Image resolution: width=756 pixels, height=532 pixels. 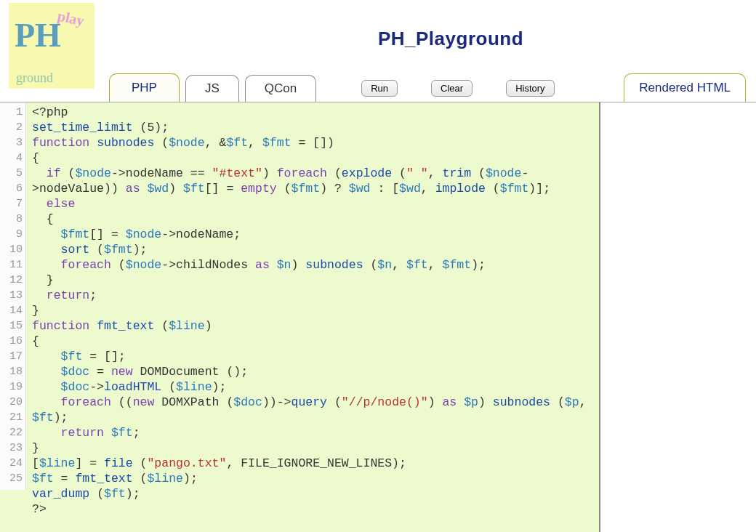 What do you see at coordinates (12, 128) in the screenshot?
I see `line-number: 2` at bounding box center [12, 128].